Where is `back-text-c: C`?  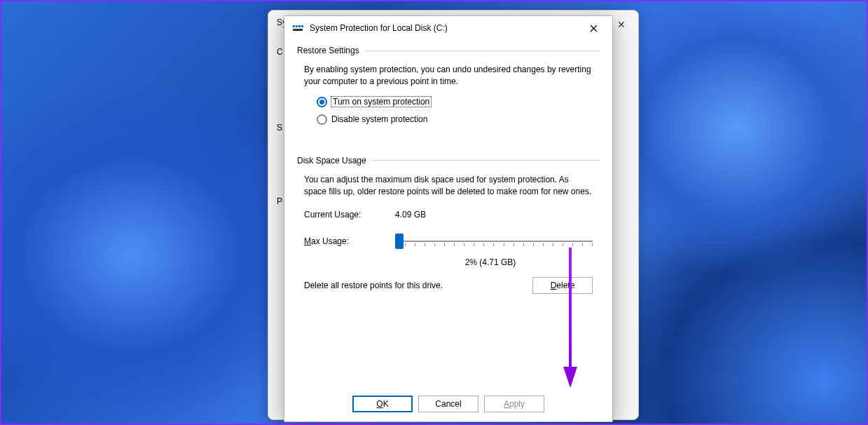
back-text-c: C is located at coordinates (280, 52).